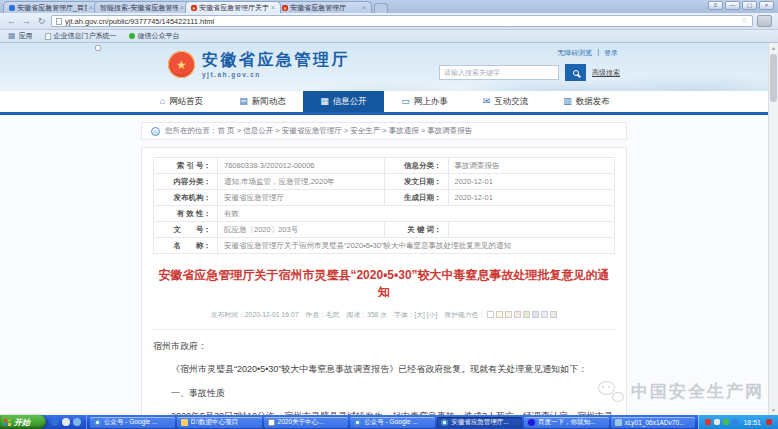 The width and height of the screenshot is (778, 429). I want to click on page-favicon-icon, so click(98, 48).